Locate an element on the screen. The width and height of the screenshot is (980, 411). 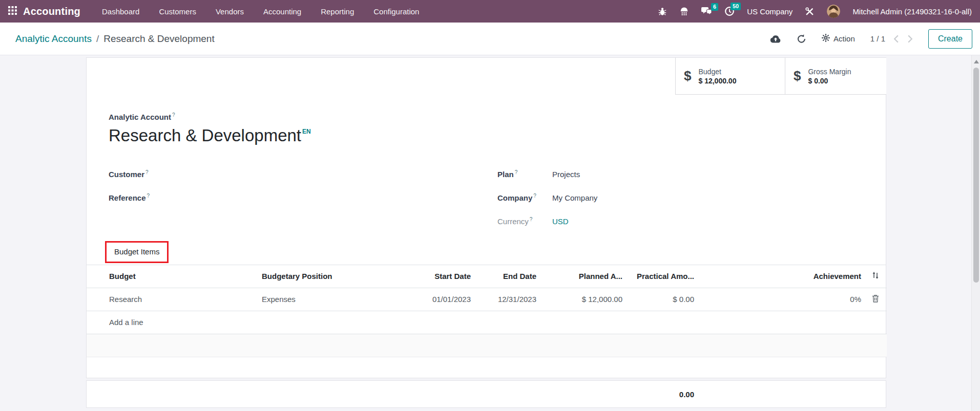
cloud-save-icon is located at coordinates (776, 39).